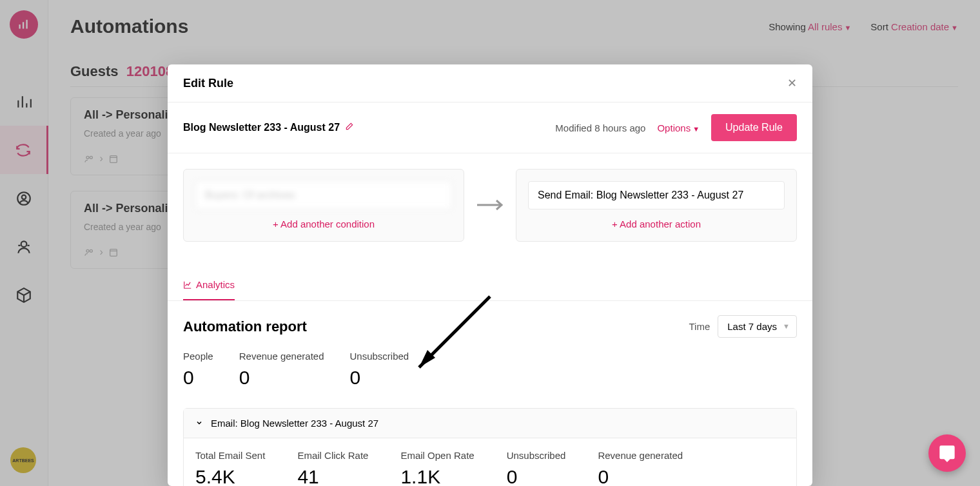  Describe the element at coordinates (295, 423) in the screenshot. I see `email-section-title: Email: Blog Newsletter 233 - August 27` at that location.